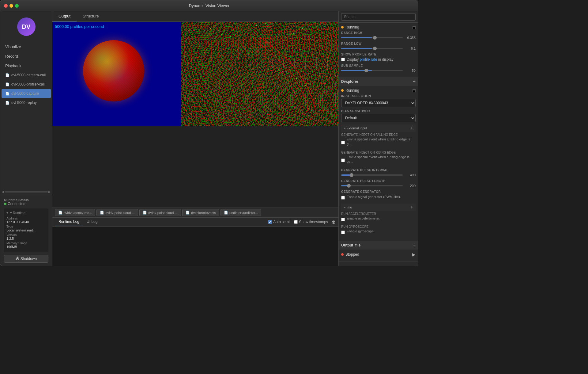 Image resolution: width=588 pixels, height=374 pixels. I want to click on scroll-right-button: ▶, so click(50, 192).